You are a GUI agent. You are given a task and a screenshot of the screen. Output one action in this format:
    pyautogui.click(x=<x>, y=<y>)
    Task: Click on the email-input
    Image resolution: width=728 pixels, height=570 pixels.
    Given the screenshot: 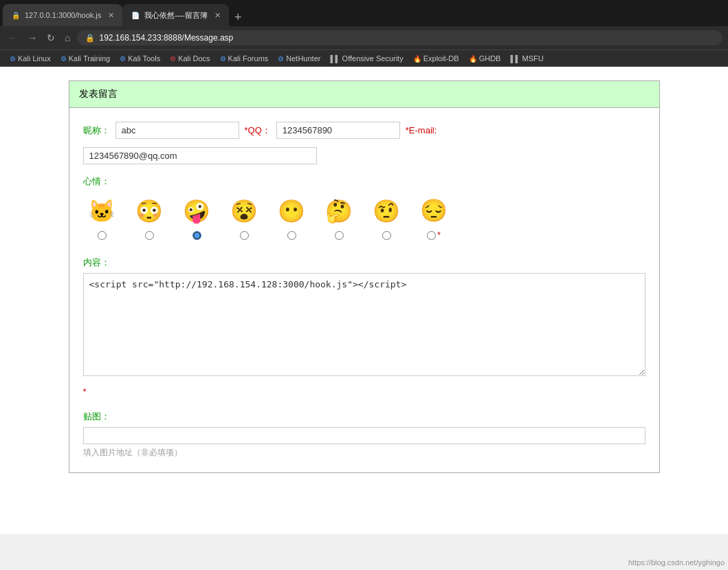 What is the action you would take?
    pyautogui.click(x=200, y=155)
    